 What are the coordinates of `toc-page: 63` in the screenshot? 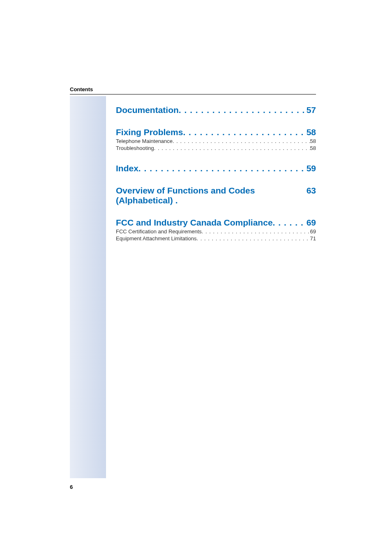 It's located at (311, 196).